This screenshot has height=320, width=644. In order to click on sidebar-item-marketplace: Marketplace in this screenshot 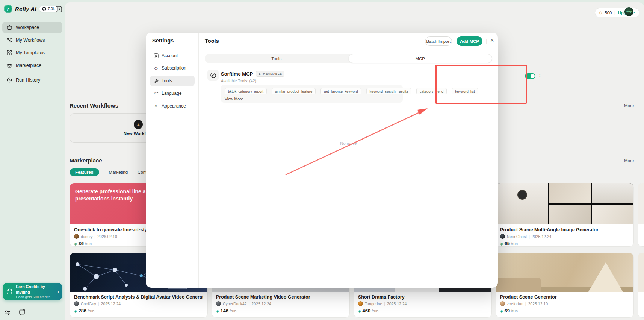, I will do `click(32, 65)`.